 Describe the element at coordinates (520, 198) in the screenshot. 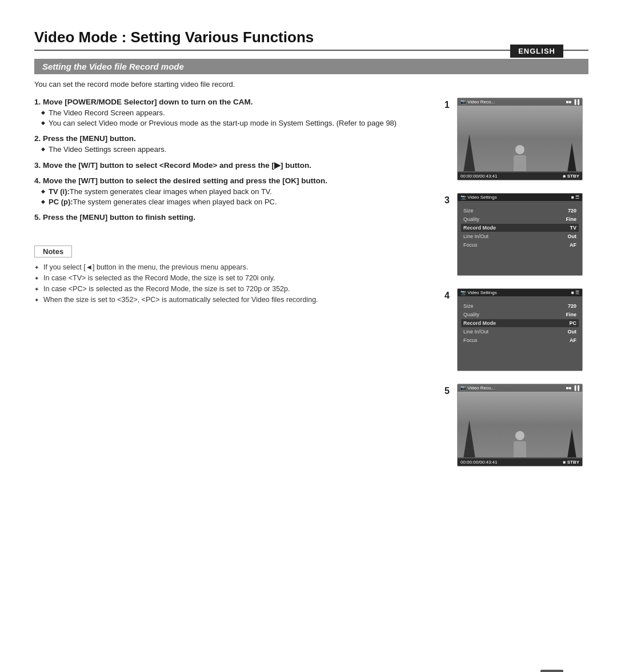

I see `screen-3-top-bar: 📷 Video Settings ■ ☰` at that location.